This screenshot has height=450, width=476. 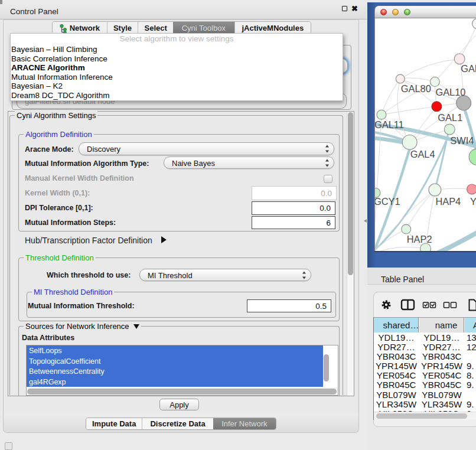 What do you see at coordinates (416, 89) in the screenshot?
I see `svg-text: GAL80` at bounding box center [416, 89].